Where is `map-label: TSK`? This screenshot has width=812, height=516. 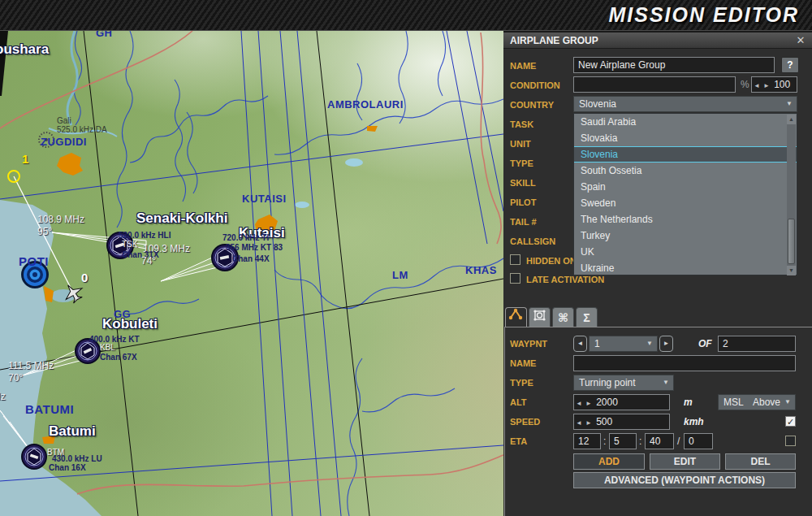 map-label: TSK is located at coordinates (130, 245).